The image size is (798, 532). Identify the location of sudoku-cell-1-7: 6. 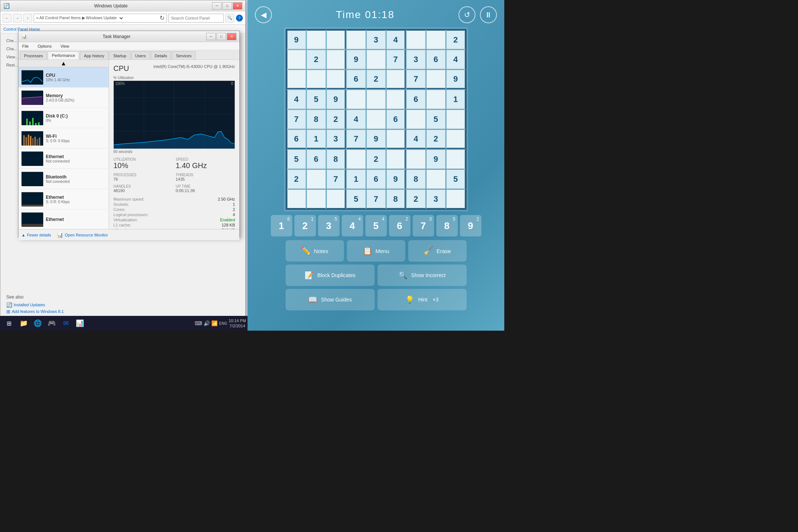
(436, 59).